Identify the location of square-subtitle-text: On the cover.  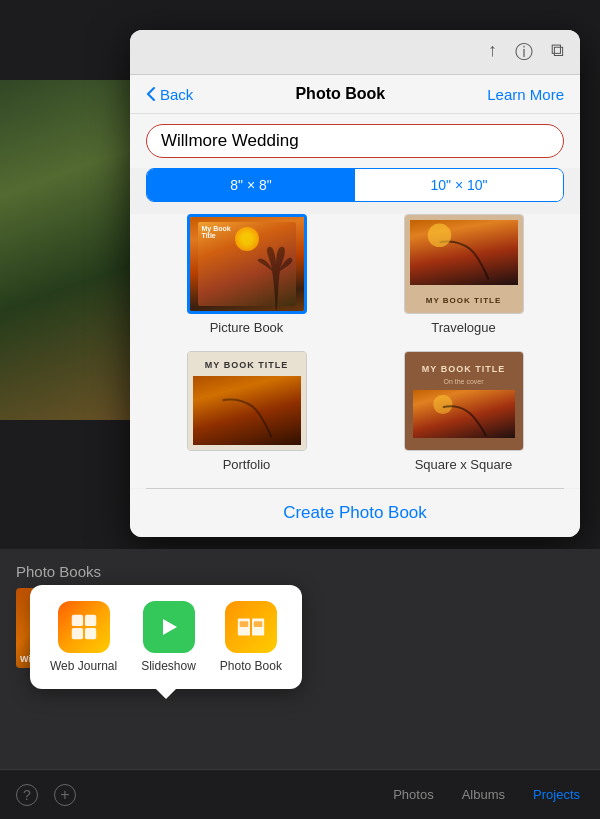
(464, 382).